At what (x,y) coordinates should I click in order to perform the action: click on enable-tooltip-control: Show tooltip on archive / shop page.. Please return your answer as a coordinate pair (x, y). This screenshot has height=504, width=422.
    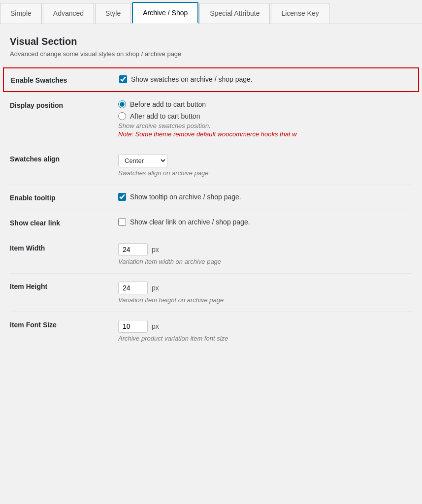
    Looking at the image, I should click on (265, 197).